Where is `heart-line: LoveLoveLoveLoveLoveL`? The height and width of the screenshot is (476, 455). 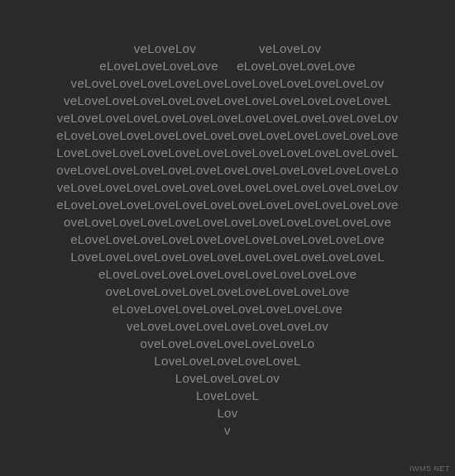 heart-line: LoveLoveLoveLoveLoveL is located at coordinates (227, 360).